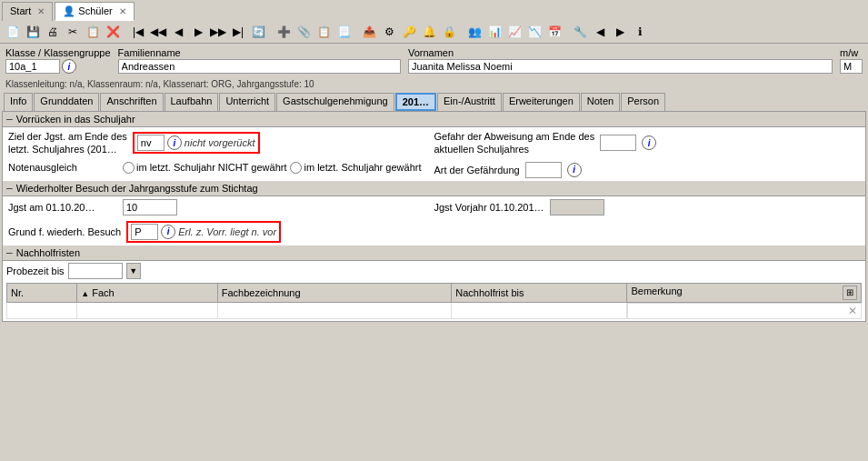 The width and height of the screenshot is (868, 461). I want to click on delete-row-btn: ✕, so click(853, 311).